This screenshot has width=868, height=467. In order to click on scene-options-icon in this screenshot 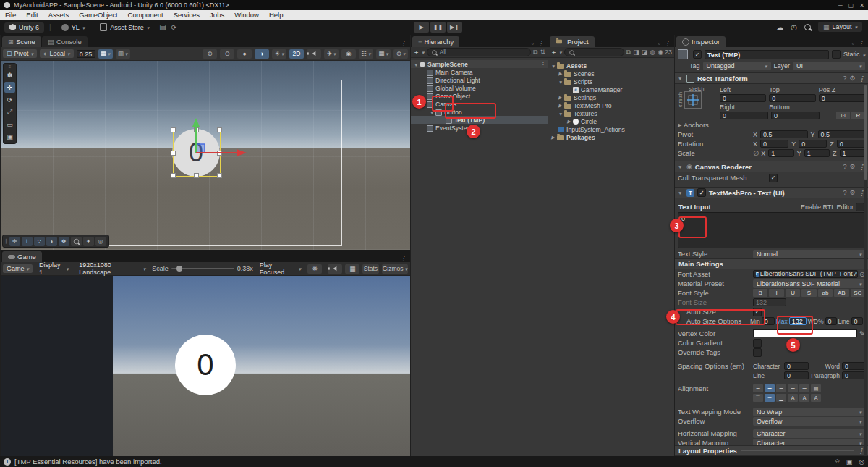, I will do `click(542, 64)`.